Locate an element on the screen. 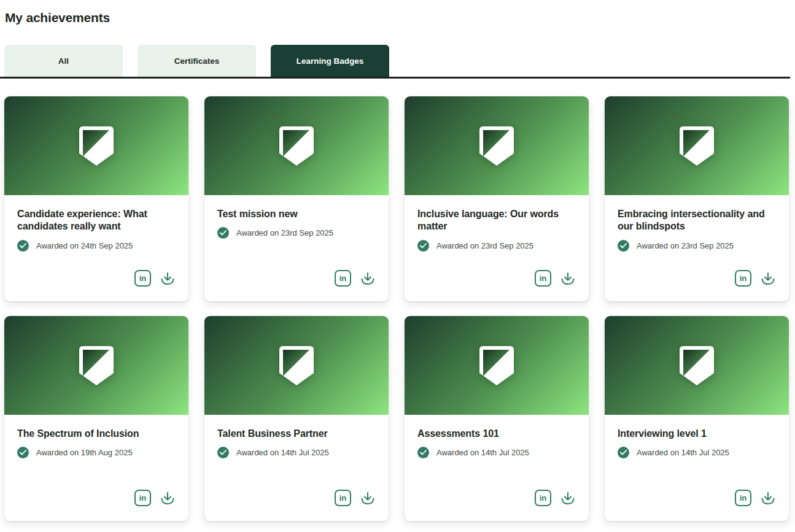 Image resolution: width=795 pixels, height=532 pixels. card-body: Talent Business Partner Awarded on 14th … is located at coordinates (297, 468).